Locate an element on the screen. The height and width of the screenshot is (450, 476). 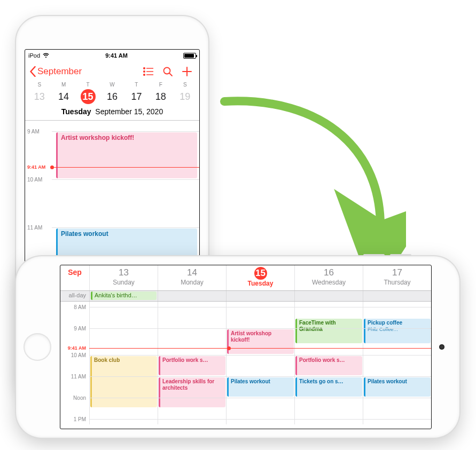
selected-dow: Tuesday is located at coordinates (76, 112).